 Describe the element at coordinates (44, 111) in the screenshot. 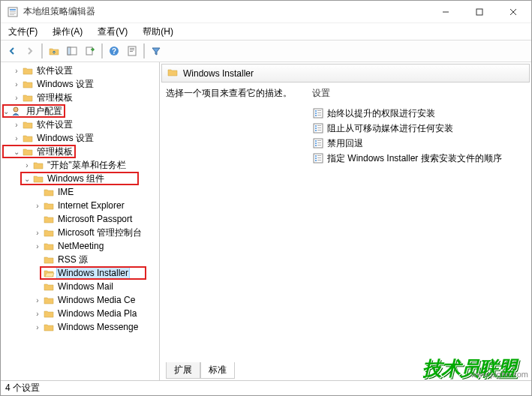

I see `tree-label: 用户配置` at that location.